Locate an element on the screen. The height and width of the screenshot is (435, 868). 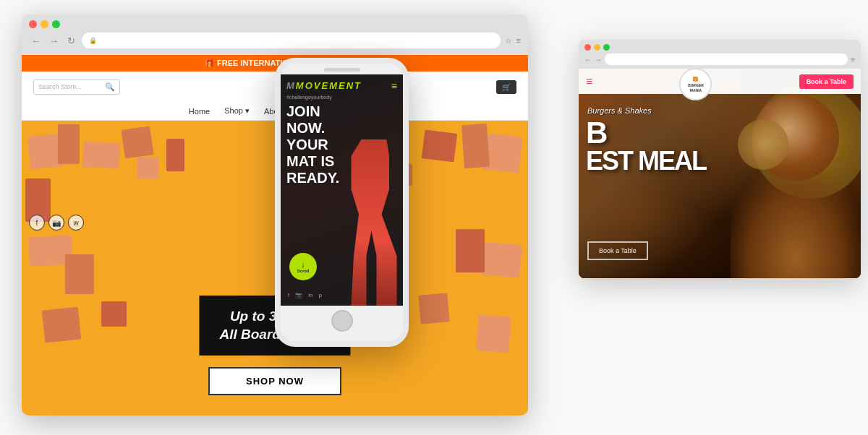
phone-facebook-icon: f is located at coordinates (289, 295).